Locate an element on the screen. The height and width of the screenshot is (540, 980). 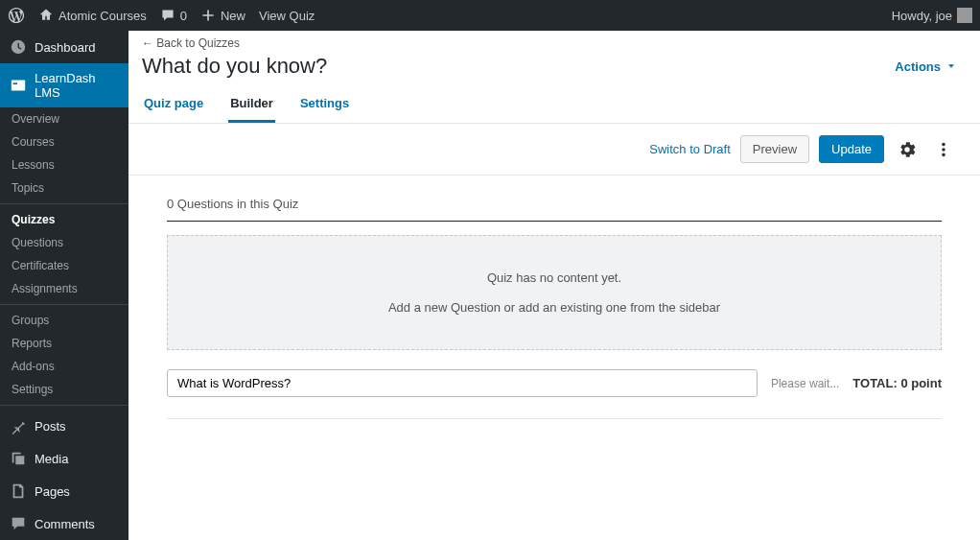
sidebar-sub-addons: Add-ons is located at coordinates (64, 366).